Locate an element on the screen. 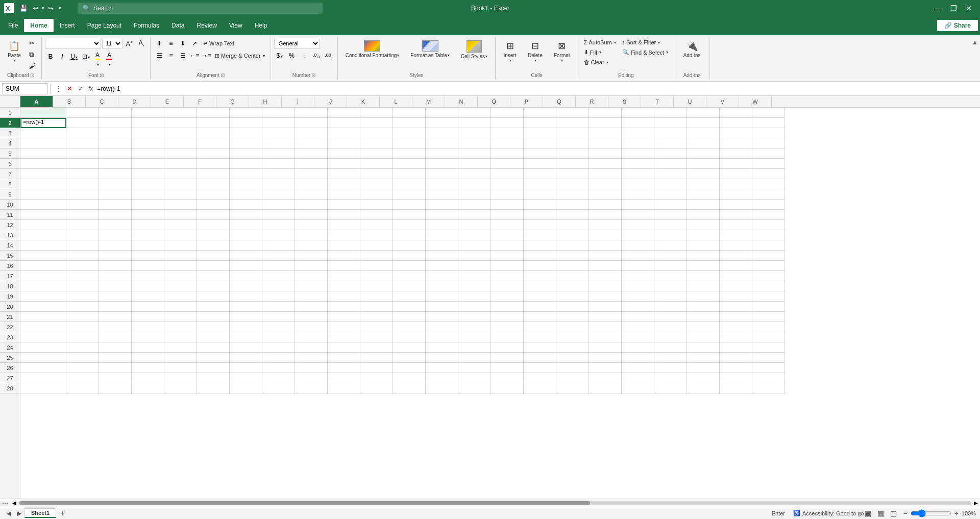  cell-U12 is located at coordinates (703, 225).